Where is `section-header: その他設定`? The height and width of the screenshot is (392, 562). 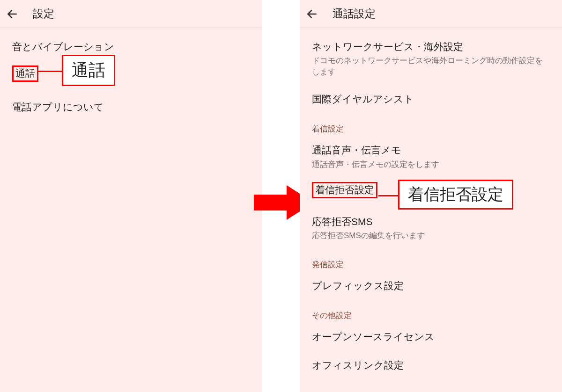 section-header: その他設定 is located at coordinates (431, 312).